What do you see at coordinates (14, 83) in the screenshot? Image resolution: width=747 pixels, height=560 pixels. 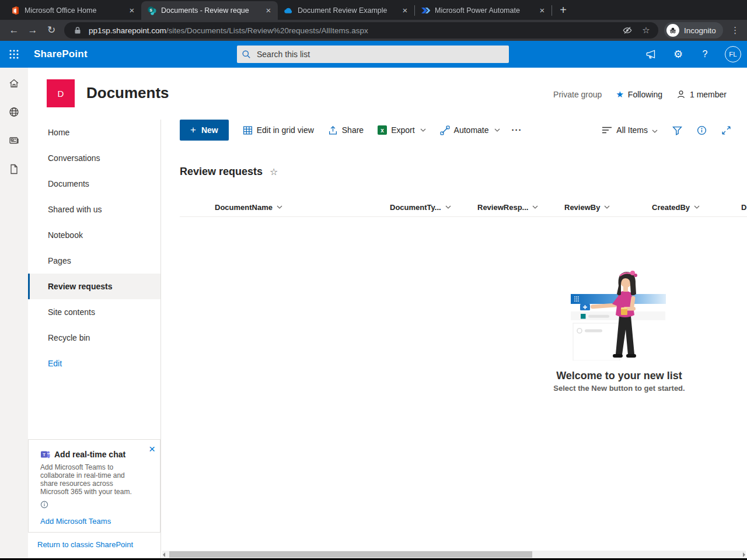 I see `home-icon` at bounding box center [14, 83].